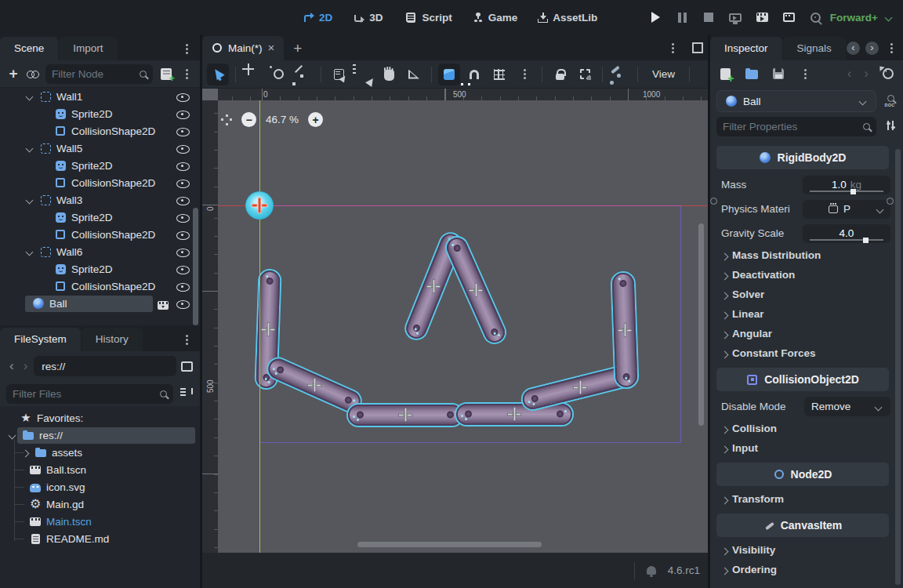 This screenshot has height=588, width=903. What do you see at coordinates (803, 525) in the screenshot?
I see `category-canvasitem: CanvasItem` at bounding box center [803, 525].